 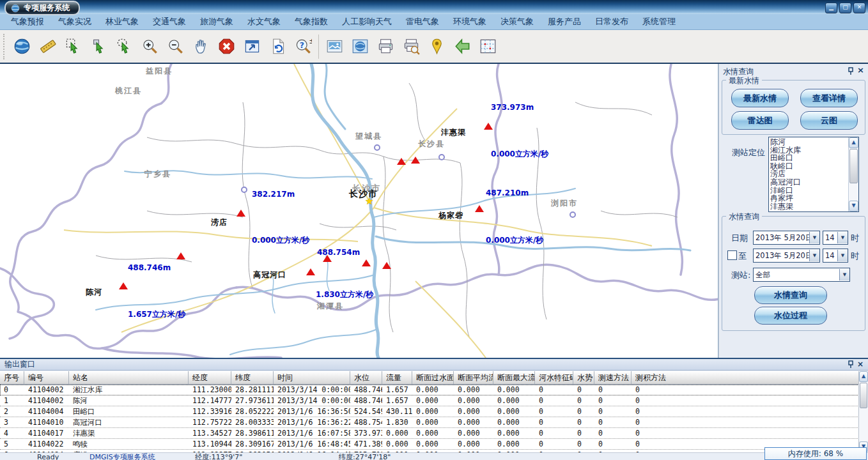 What do you see at coordinates (732, 256) in the screenshot?
I see `to-date-checkbox` at bounding box center [732, 256].